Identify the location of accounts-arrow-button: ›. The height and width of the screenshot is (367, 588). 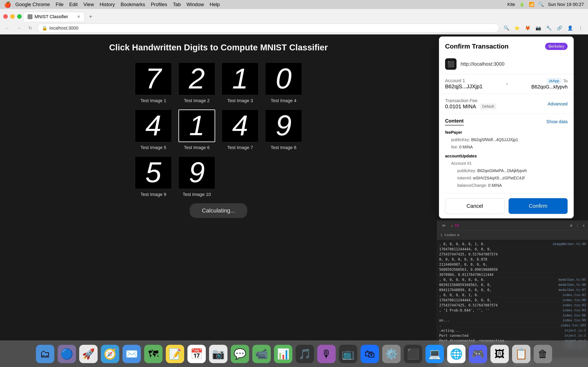
(507, 84).